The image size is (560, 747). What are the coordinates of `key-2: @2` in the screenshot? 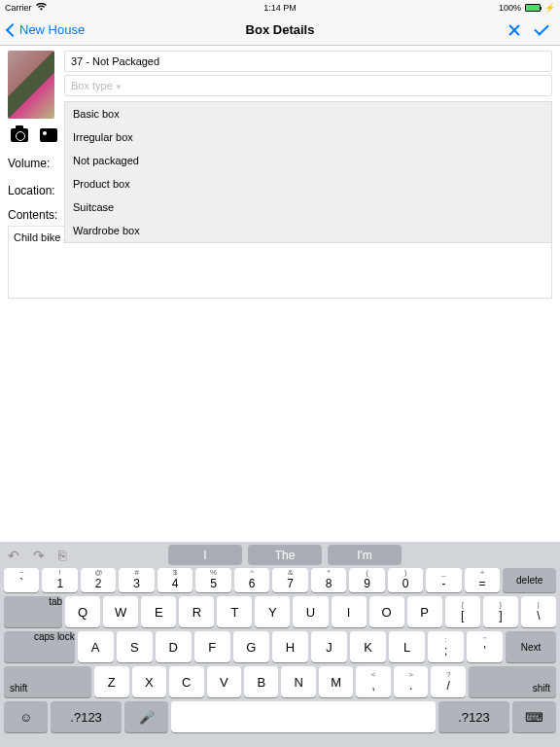 It's located at (98, 580).